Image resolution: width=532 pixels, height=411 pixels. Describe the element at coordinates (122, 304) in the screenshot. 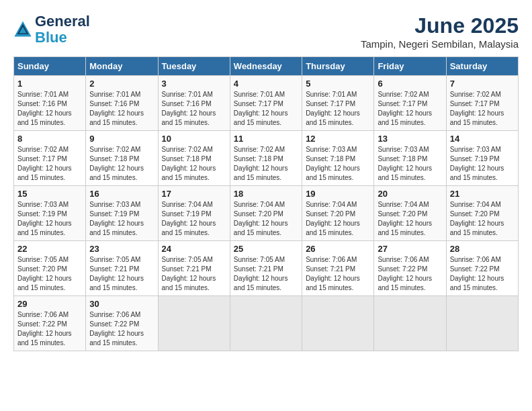

I see `day-number: 30` at that location.